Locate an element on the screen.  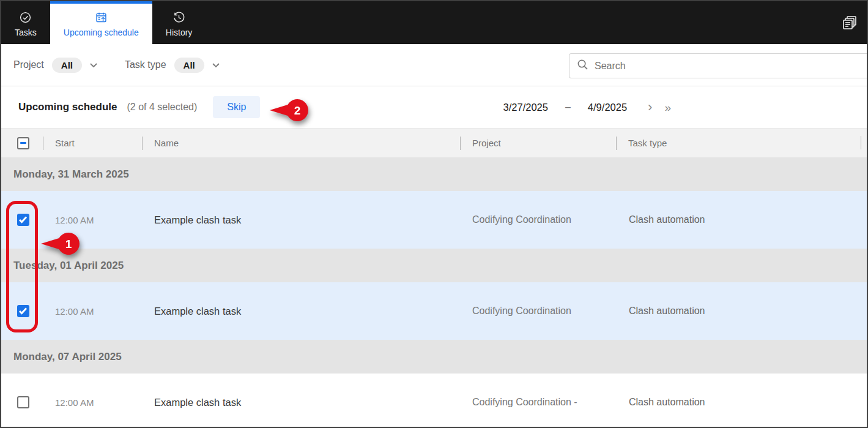
group-row: Monday, 31 March 2025 is located at coordinates (434, 174).